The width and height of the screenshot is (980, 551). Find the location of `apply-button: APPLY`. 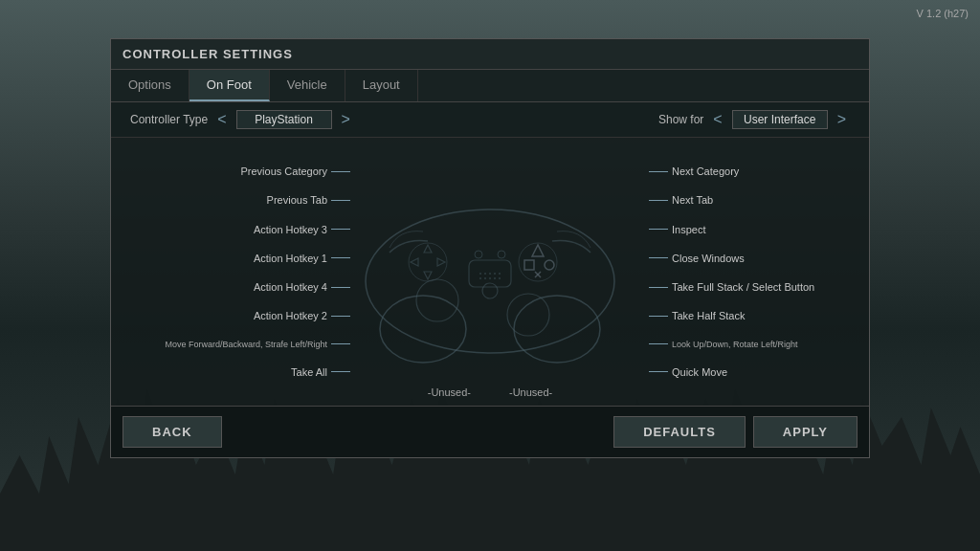

apply-button: APPLY is located at coordinates (806, 432).